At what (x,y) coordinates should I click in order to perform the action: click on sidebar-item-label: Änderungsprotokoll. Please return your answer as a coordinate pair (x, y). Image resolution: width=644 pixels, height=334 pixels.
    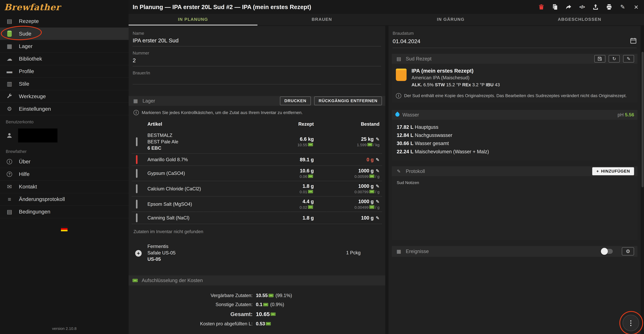
    Looking at the image, I should click on (42, 199).